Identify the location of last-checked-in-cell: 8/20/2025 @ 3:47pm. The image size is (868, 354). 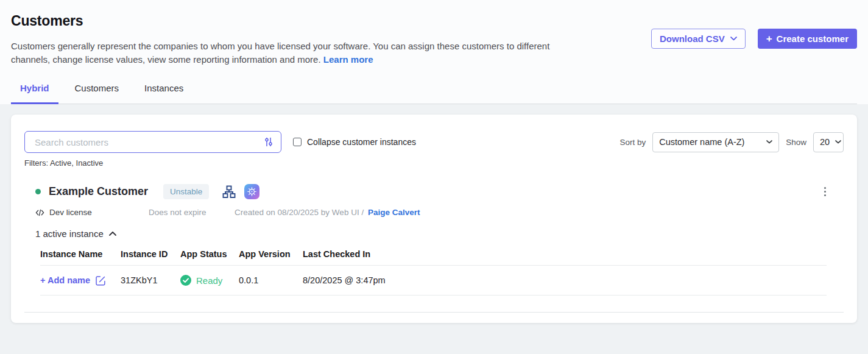
(565, 280).